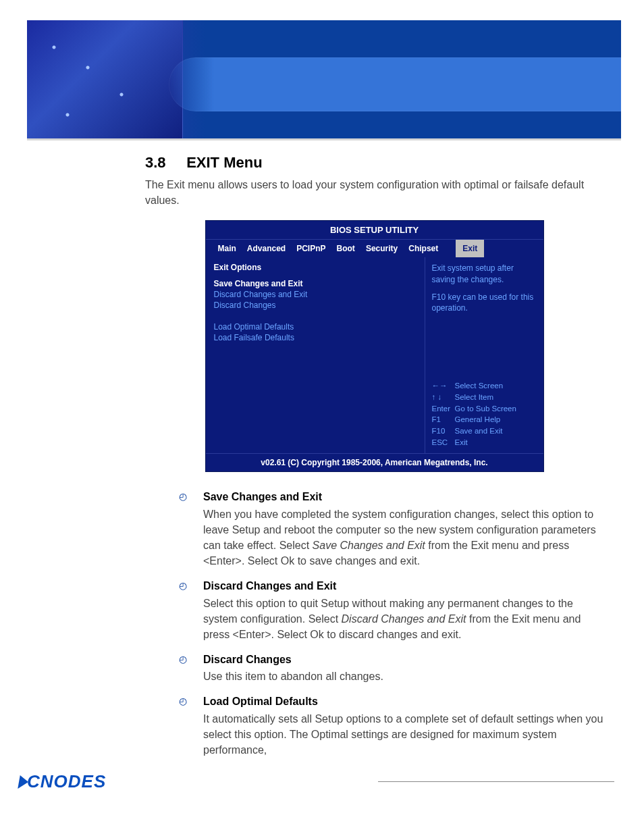 Image resolution: width=644 pixels, height=834 pixels. What do you see at coordinates (315, 305) in the screenshot?
I see `bios-item-discard: Discard Changes` at bounding box center [315, 305].